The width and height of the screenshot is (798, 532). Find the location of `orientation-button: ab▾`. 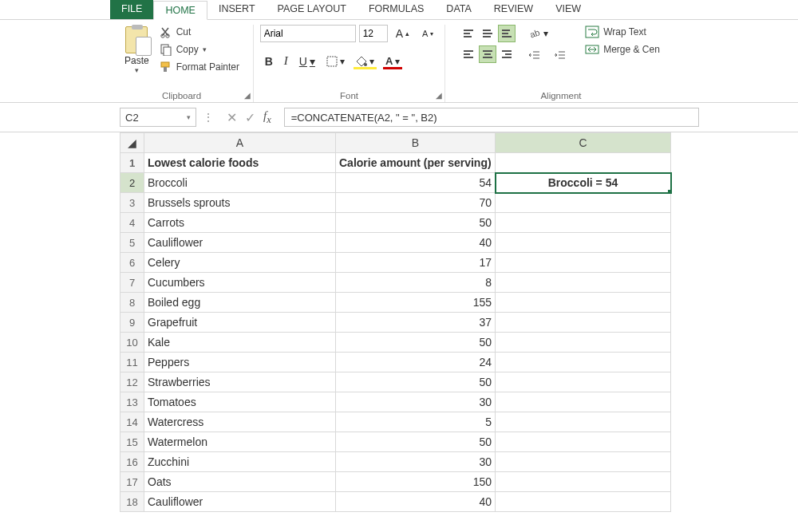

orientation-button: ab▾ is located at coordinates (547, 33).